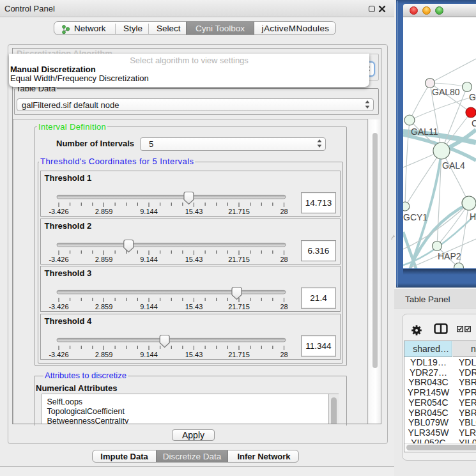 Image resolution: width=476 pixels, height=476 pixels. Describe the element at coordinates (473, 217) in the screenshot. I see `svg-text: HIS4` at that location.